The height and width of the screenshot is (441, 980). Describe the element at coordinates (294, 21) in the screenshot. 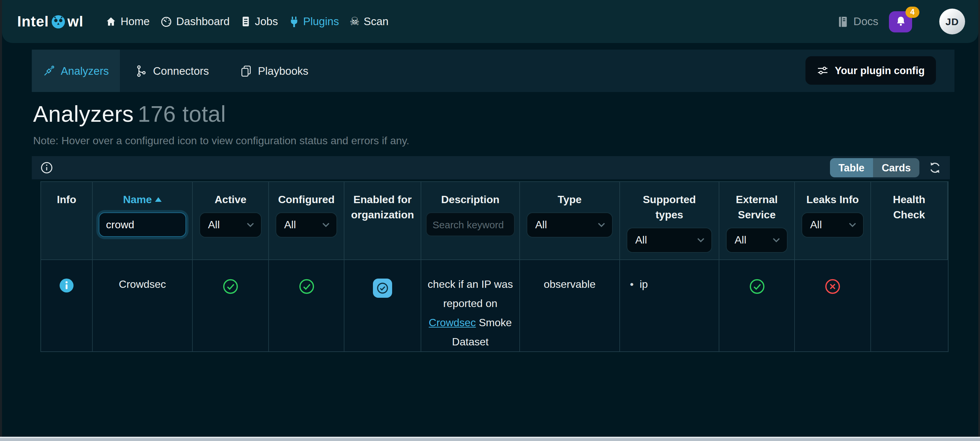

I see `plug-icon` at that location.